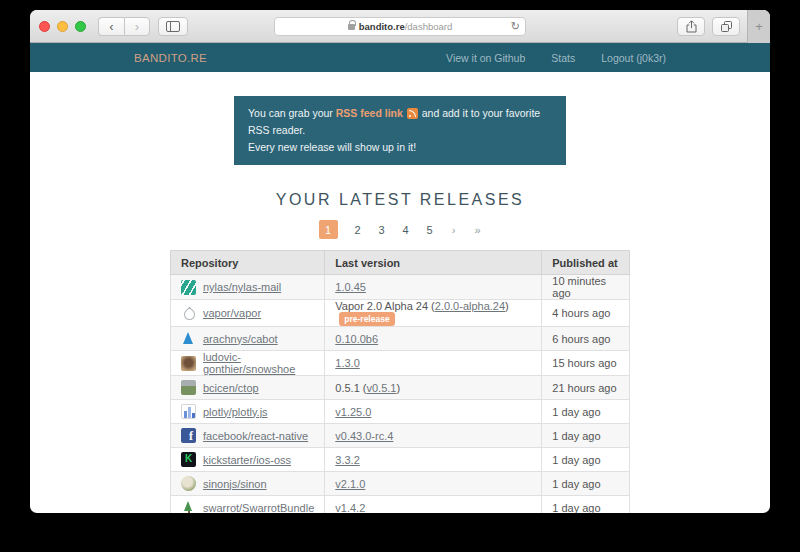 The height and width of the screenshot is (552, 800). I want to click on page-item: 4, so click(406, 230).